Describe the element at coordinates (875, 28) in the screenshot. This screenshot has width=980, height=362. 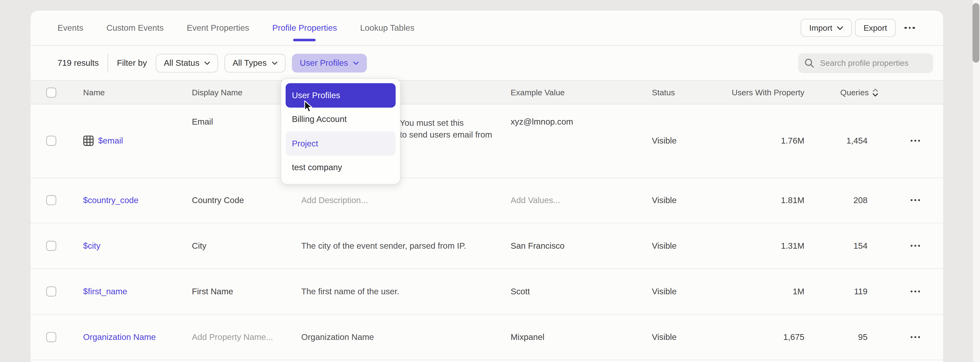
I see `export-button: Export` at that location.